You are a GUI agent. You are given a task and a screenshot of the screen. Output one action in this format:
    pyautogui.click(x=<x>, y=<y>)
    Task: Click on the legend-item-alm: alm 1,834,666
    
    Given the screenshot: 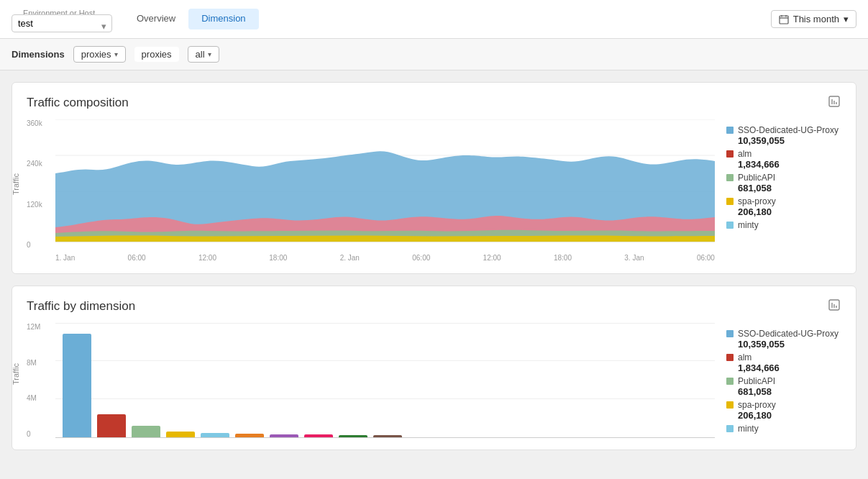 What is the action you would take?
    pyautogui.click(x=784, y=160)
    